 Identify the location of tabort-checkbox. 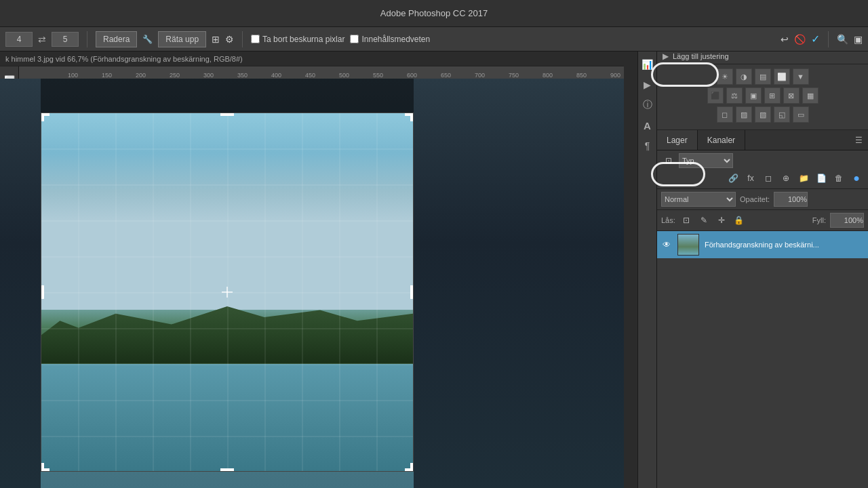
(255, 39).